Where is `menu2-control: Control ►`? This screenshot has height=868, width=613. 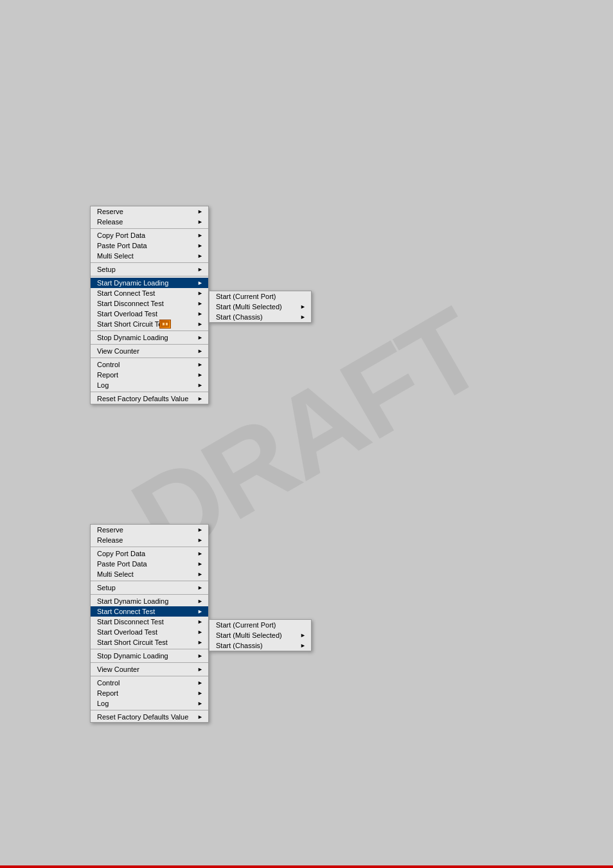 menu2-control: Control ► is located at coordinates (149, 683).